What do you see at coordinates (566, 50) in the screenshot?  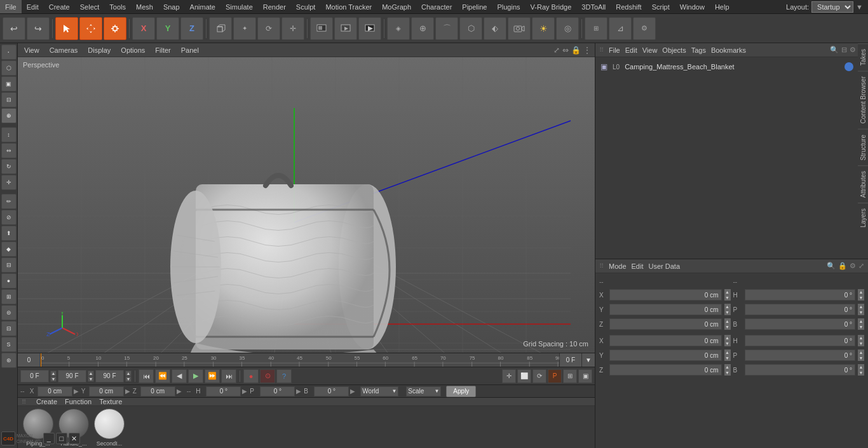 I see `vp-icon-arrows: ⇔` at bounding box center [566, 50].